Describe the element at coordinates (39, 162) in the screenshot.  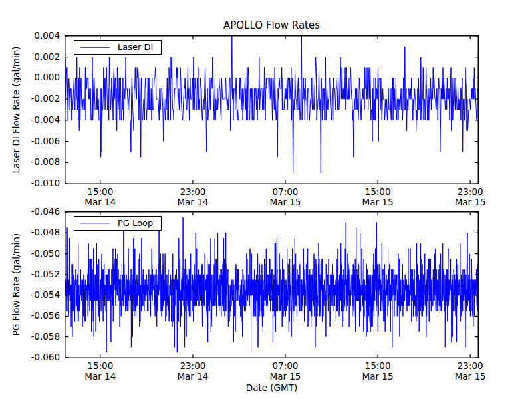
I see `y-tick-label: -0.008` at that location.